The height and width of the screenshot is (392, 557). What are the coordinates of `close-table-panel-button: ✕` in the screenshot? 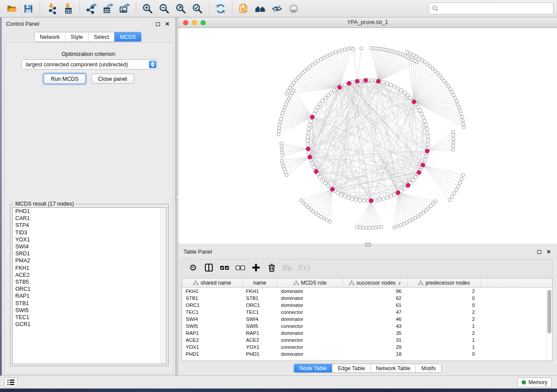 It's located at (549, 252).